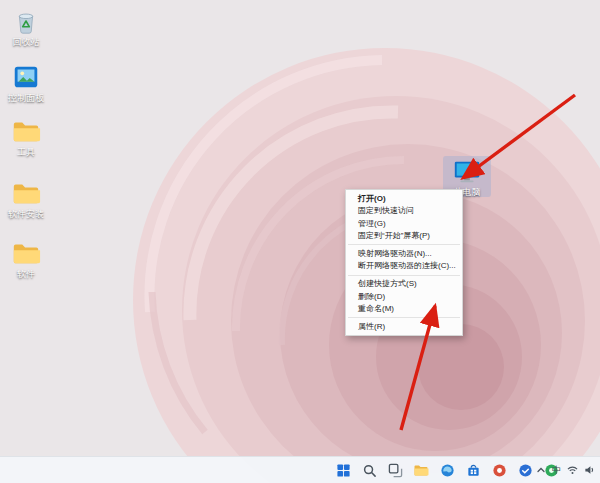 The width and height of the screenshot is (600, 483). What do you see at coordinates (566, 470) in the screenshot?
I see `taskbar-tray: 中` at bounding box center [566, 470].